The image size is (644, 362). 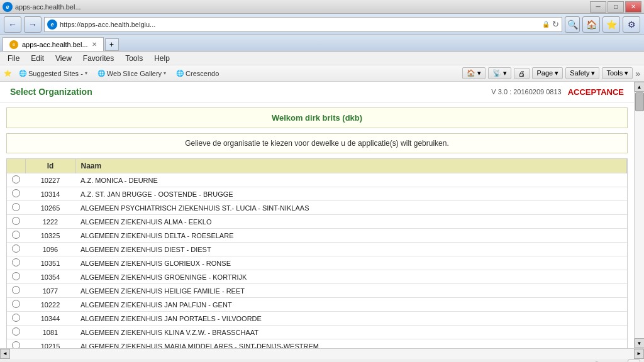 What do you see at coordinates (38, 58) in the screenshot?
I see `menu-edit: Edit` at bounding box center [38, 58].